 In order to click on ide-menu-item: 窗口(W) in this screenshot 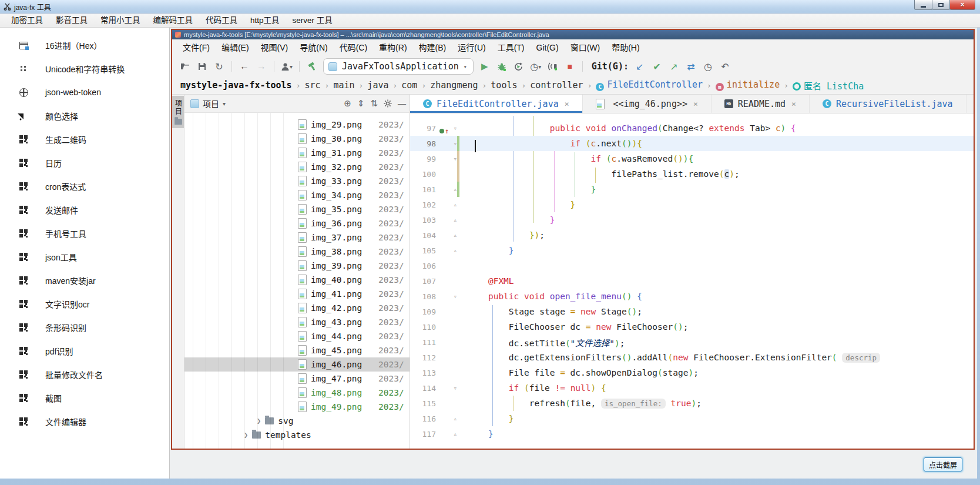, I will do `click(585, 48)`.